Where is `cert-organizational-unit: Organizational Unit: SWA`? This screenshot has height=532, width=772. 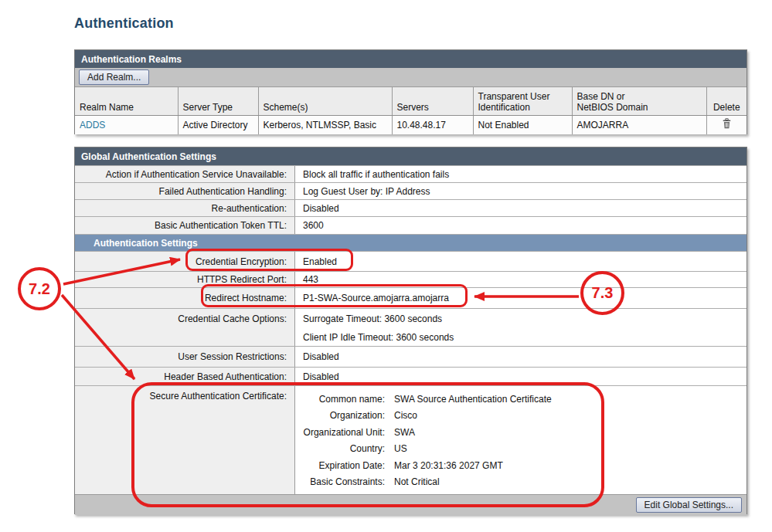 cert-organizational-unit: Organizational Unit: SWA is located at coordinates (359, 432).